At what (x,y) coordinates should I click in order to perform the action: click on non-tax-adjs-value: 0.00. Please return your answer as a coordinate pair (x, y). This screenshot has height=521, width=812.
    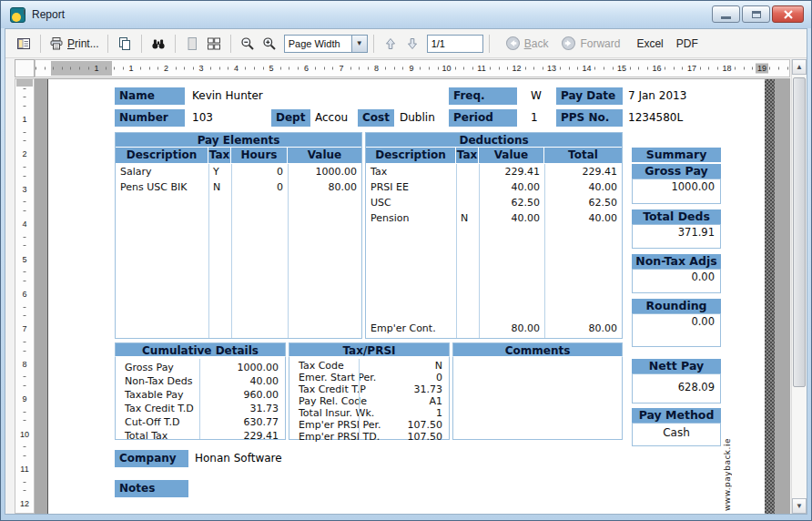
    Looking at the image, I should click on (676, 281).